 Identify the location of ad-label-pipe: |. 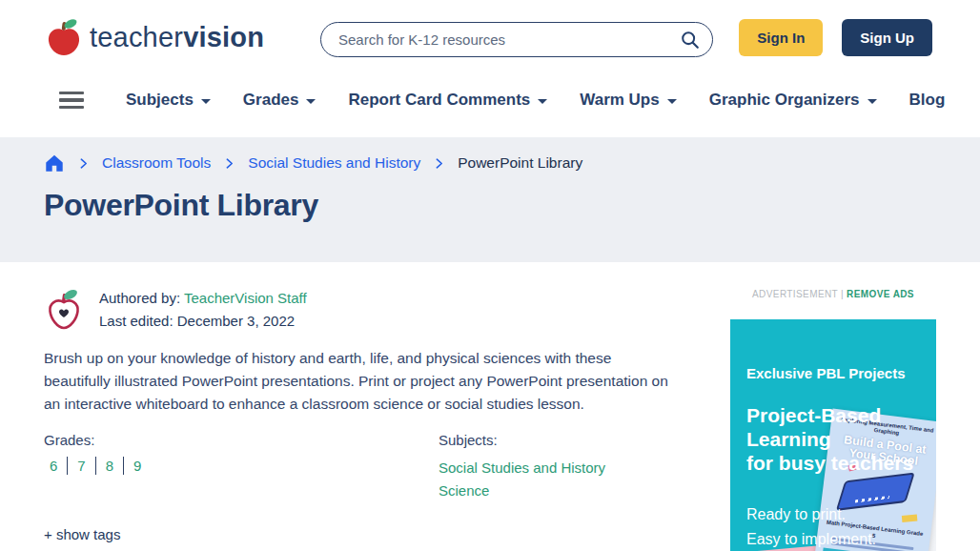
(843, 294).